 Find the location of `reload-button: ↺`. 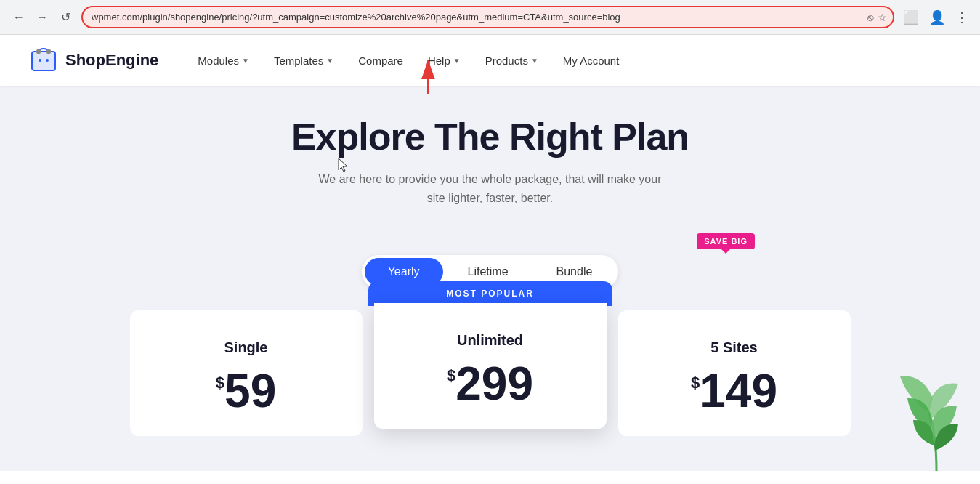

reload-button: ↺ is located at coordinates (65, 17).